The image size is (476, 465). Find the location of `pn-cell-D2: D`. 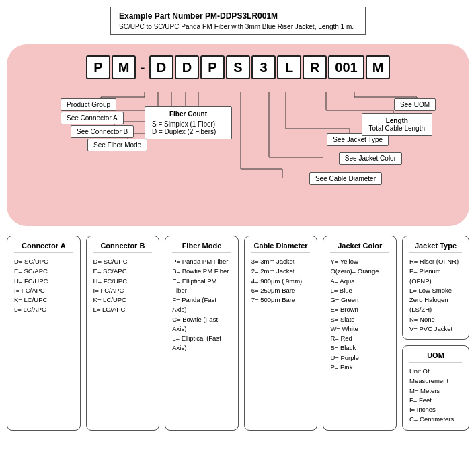

pn-cell-D2: D is located at coordinates (187, 67).